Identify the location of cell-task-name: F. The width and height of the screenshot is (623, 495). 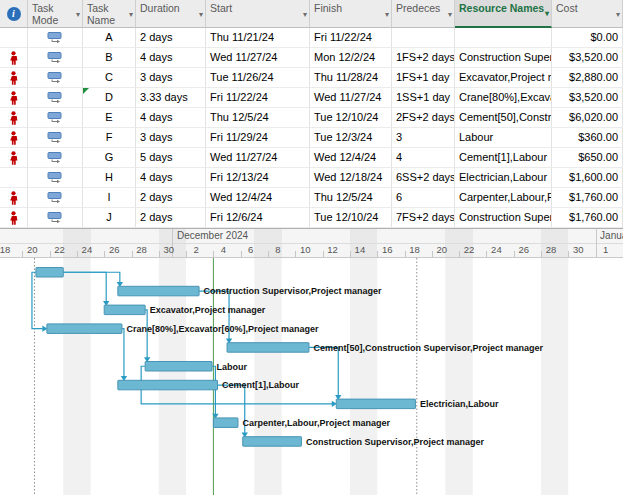
(110, 138).